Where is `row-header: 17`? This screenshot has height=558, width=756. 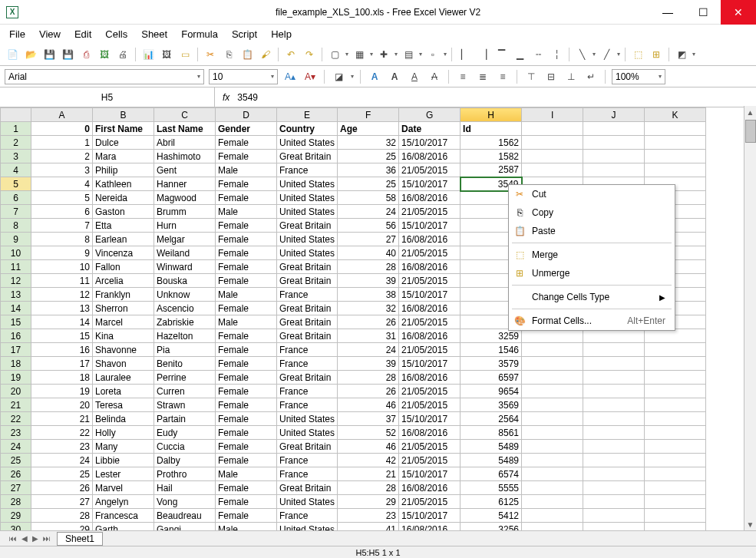
row-header: 17 is located at coordinates (16, 350).